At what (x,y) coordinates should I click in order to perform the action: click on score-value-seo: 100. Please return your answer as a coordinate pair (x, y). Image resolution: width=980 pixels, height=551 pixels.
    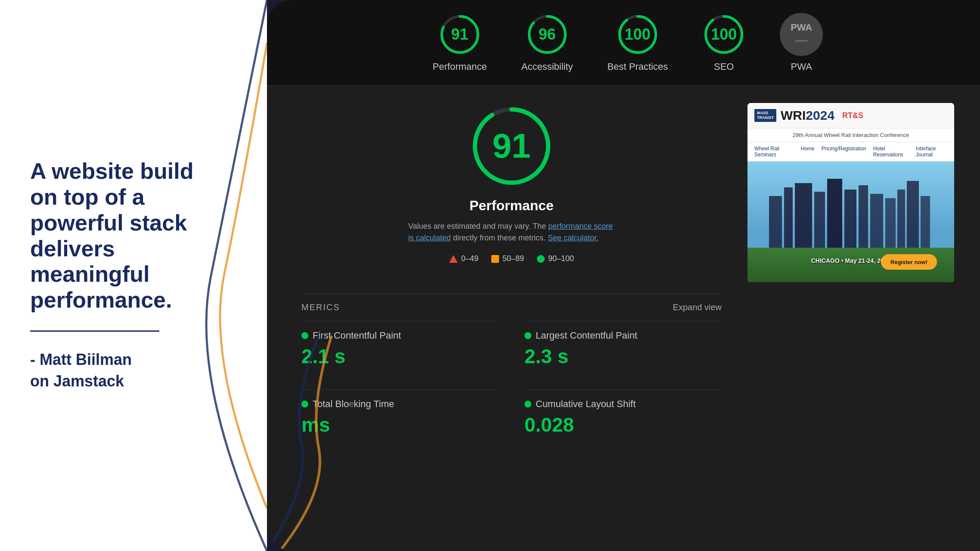
    Looking at the image, I should click on (724, 34).